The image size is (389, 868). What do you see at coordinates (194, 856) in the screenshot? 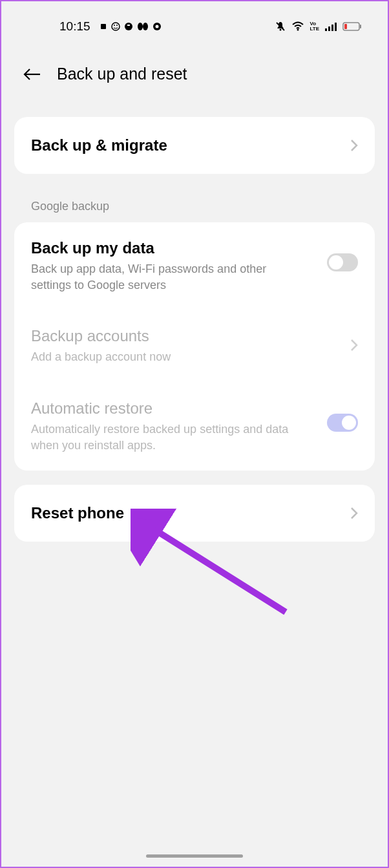
I see `home-indicator` at bounding box center [194, 856].